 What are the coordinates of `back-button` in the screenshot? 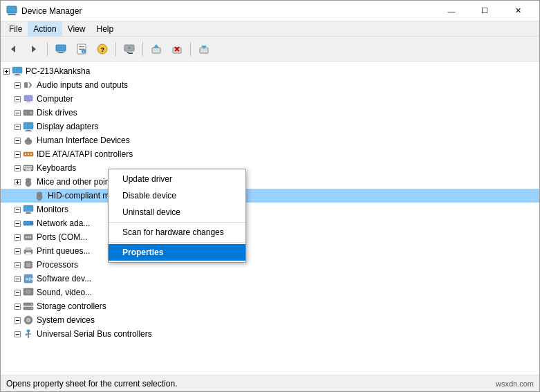 It's located at (13, 49).